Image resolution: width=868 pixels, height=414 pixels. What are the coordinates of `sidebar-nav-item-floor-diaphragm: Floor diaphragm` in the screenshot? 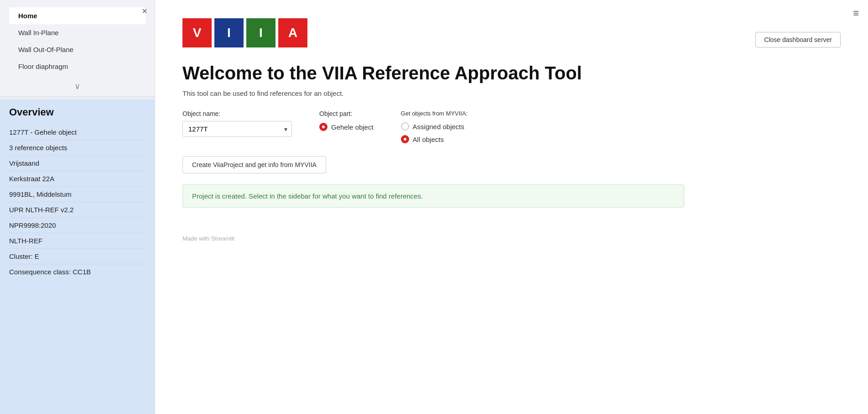 It's located at (78, 67).